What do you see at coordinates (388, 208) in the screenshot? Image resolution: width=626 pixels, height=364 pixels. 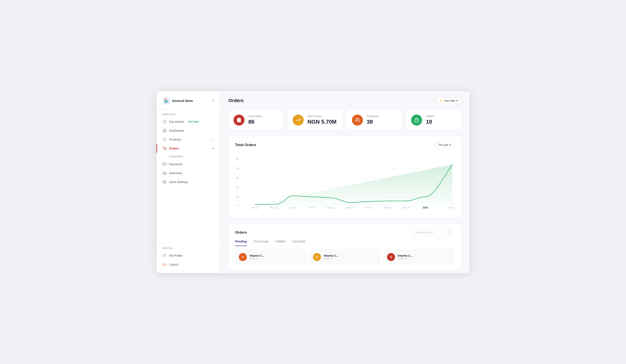 I see `svg-text: Nov '22` at bounding box center [388, 208].